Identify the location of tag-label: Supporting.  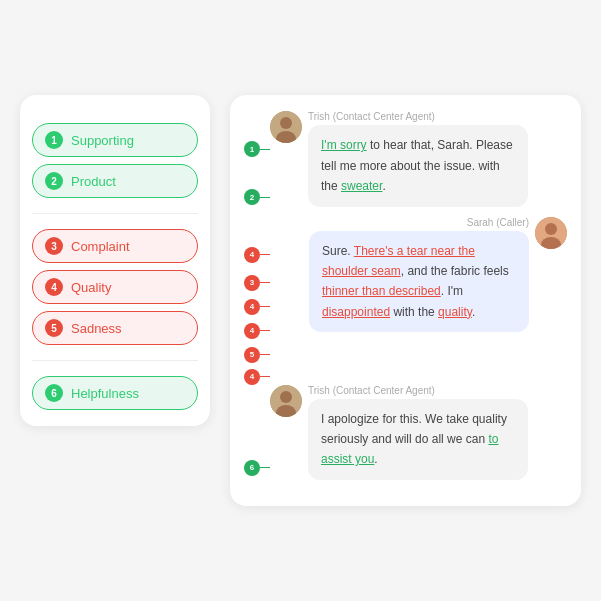
(102, 140).